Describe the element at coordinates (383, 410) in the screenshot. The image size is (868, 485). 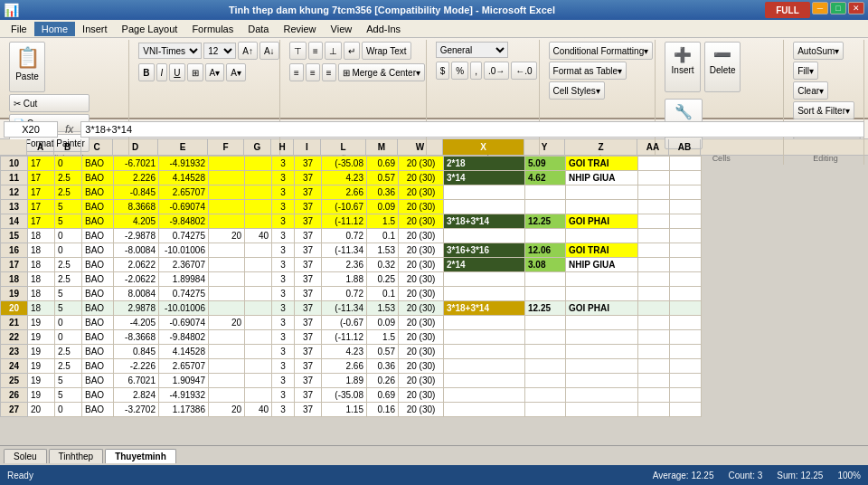
I see `table-cell: 0.16` at that location.